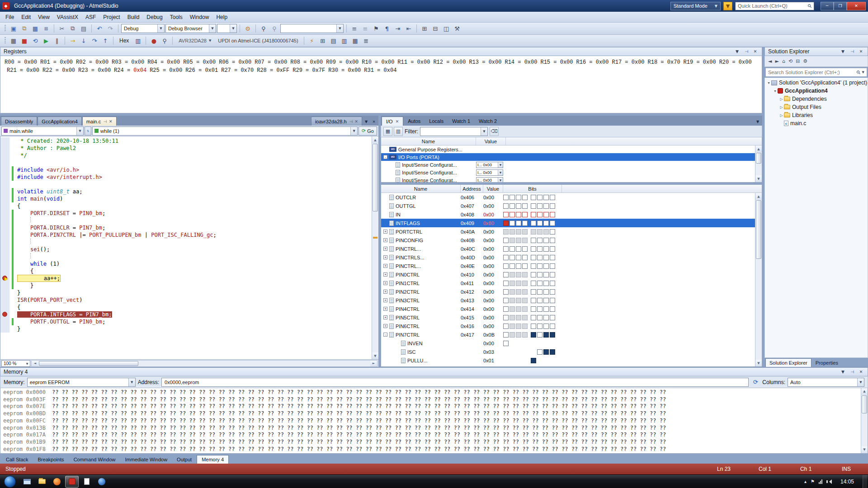  Describe the element at coordinates (14, 28) in the screenshot. I see `new-project-icon: ▣` at that location.